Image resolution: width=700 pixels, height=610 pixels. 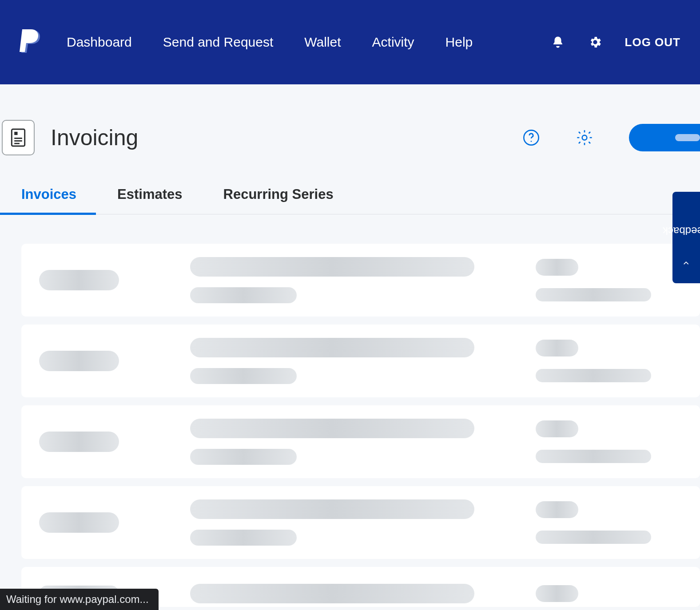 What do you see at coordinates (296, 42) in the screenshot?
I see `nav-links: Dashboard Send and Request Wallet Activi…` at bounding box center [296, 42].